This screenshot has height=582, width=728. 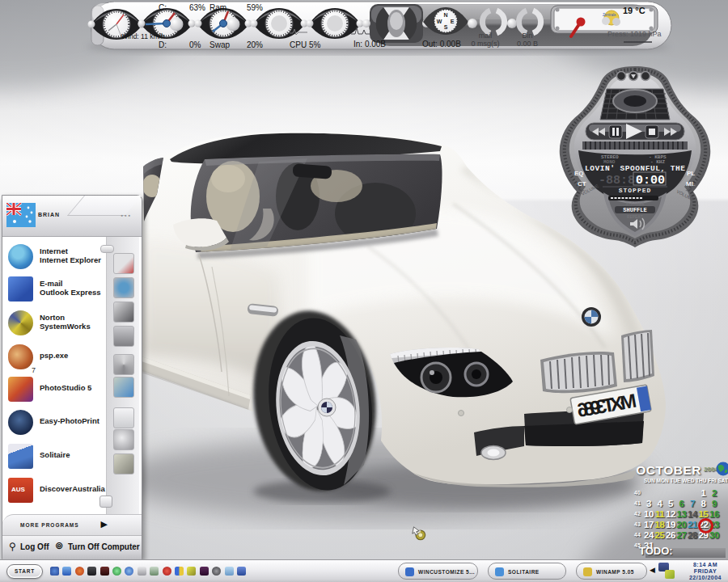 I want to click on svg-text: LOVIN' SPOONFUL, THE, so click(x=635, y=168).